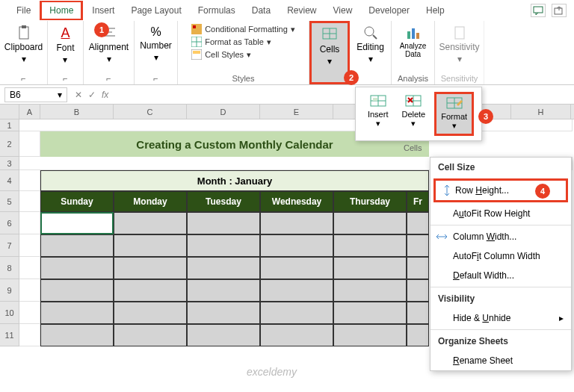  What do you see at coordinates (10, 164) in the screenshot?
I see `row-header: 3` at bounding box center [10, 164].